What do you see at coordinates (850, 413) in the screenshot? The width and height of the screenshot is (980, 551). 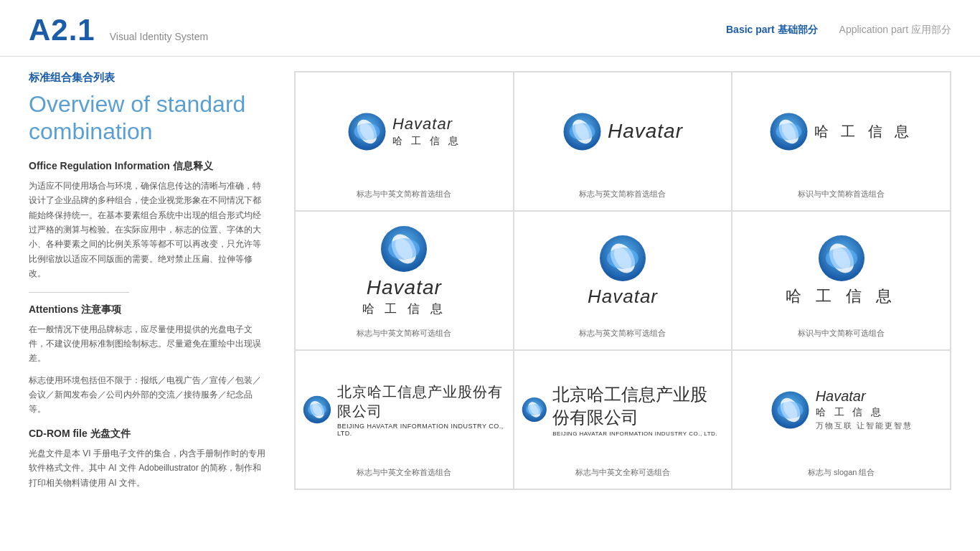 I see `havatar-cn-9: 哈 工 信 息` at bounding box center [850, 413].